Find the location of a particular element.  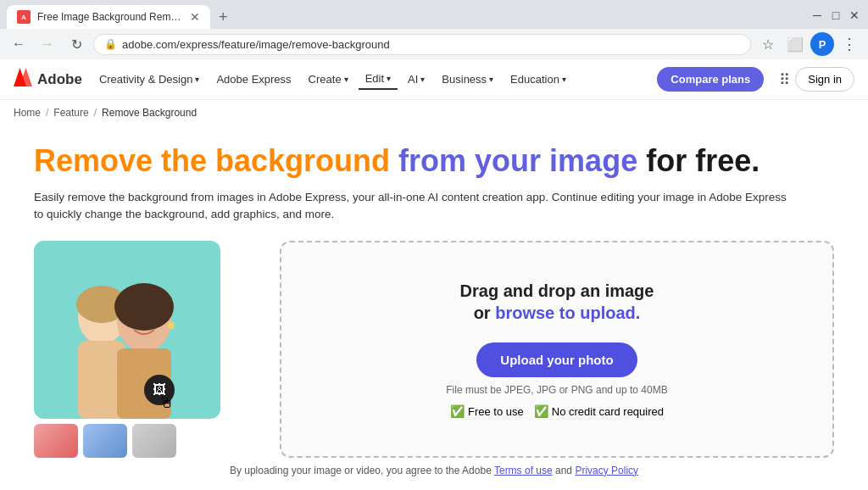

free-to-use-badge: ✅ Free to use is located at coordinates (487, 411).